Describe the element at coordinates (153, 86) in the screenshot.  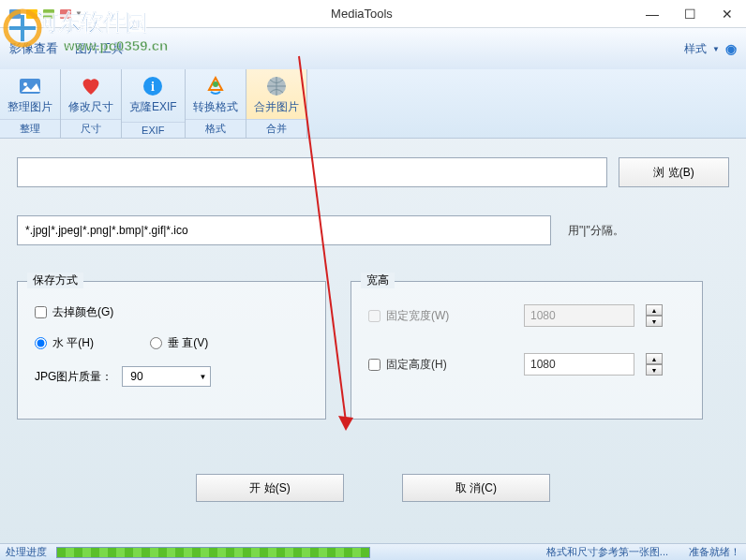
I see `svg-text: i` at that location.